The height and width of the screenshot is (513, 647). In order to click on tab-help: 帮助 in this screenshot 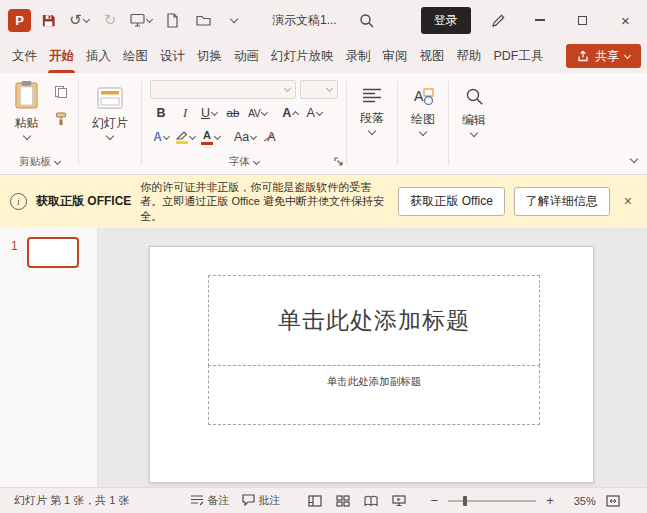, I will do `click(470, 56)`.